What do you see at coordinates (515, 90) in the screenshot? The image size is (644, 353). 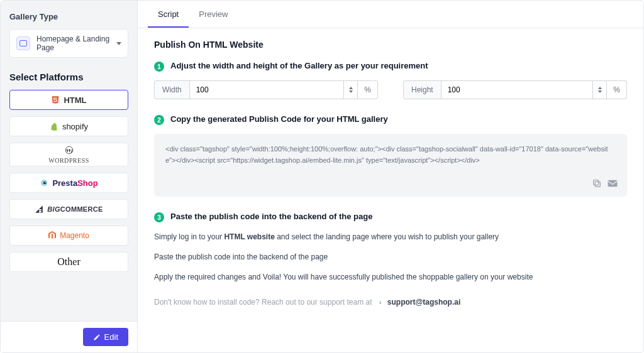 I see `height-group: Height %` at bounding box center [515, 90].